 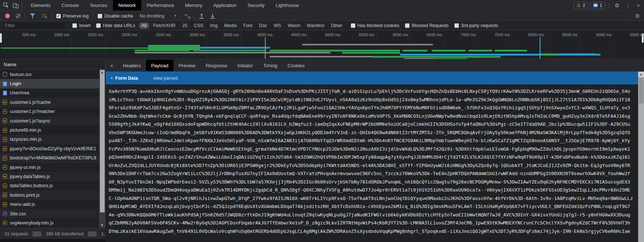 What do you see at coordinates (194, 5) in the screenshot?
I see `tab-memory: Memory` at bounding box center [194, 5].